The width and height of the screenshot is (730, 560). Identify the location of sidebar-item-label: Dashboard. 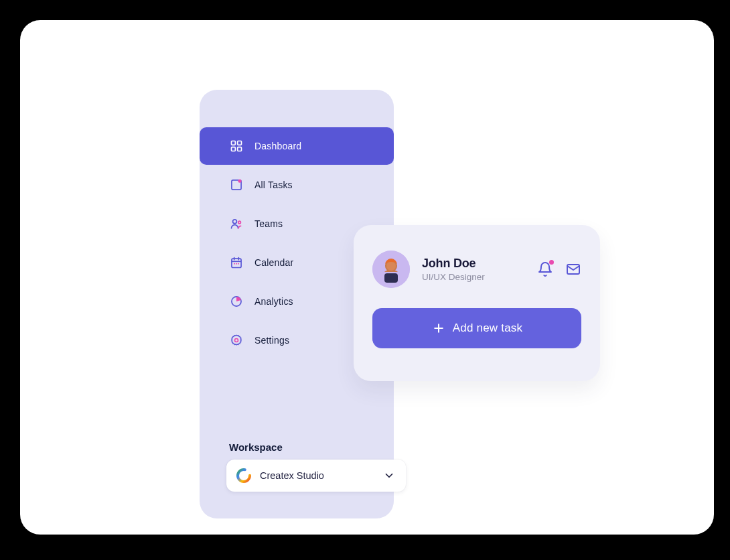
(278, 146).